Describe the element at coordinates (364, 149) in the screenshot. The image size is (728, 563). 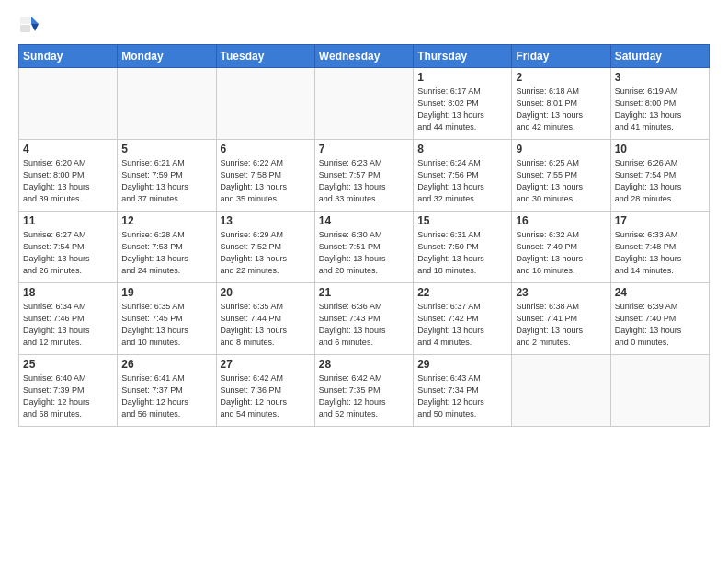
I see `day-number: 7` at that location.